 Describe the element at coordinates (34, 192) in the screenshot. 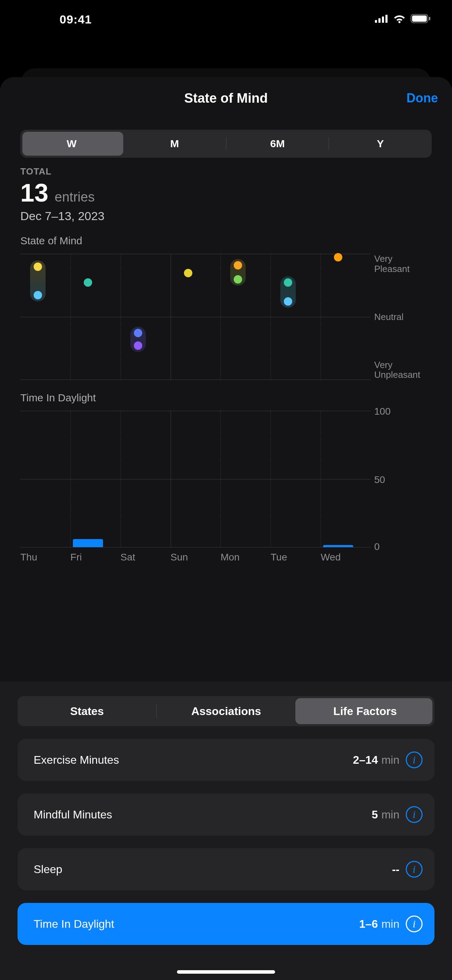

I see `summary-value: 13` at that location.